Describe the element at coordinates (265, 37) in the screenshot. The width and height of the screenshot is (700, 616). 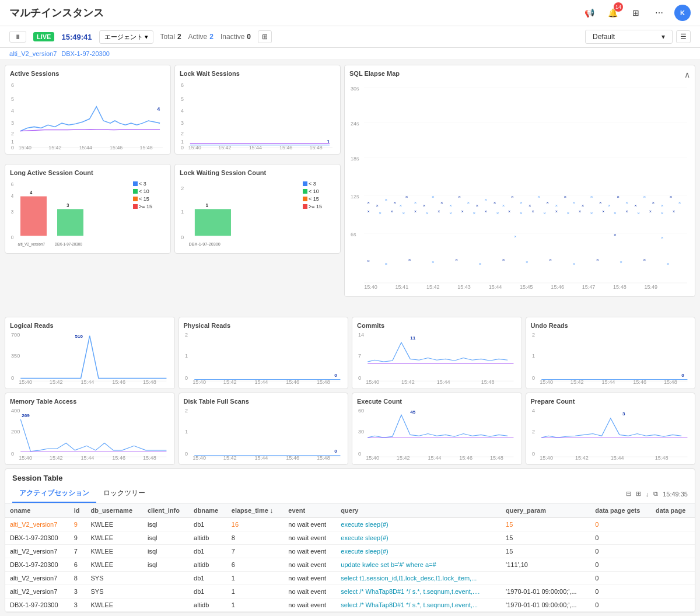
I see `layout-icon: ⊞` at that location.